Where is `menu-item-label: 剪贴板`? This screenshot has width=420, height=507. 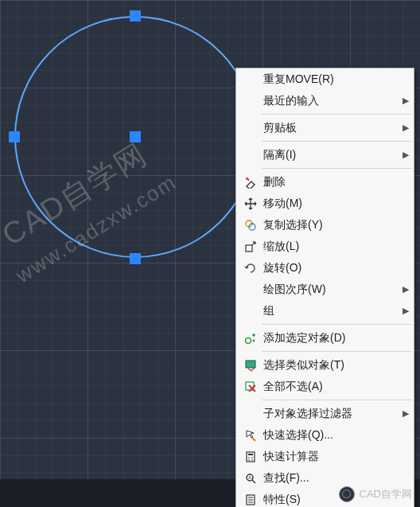
menu-item-label: 剪贴板 is located at coordinates (329, 128).